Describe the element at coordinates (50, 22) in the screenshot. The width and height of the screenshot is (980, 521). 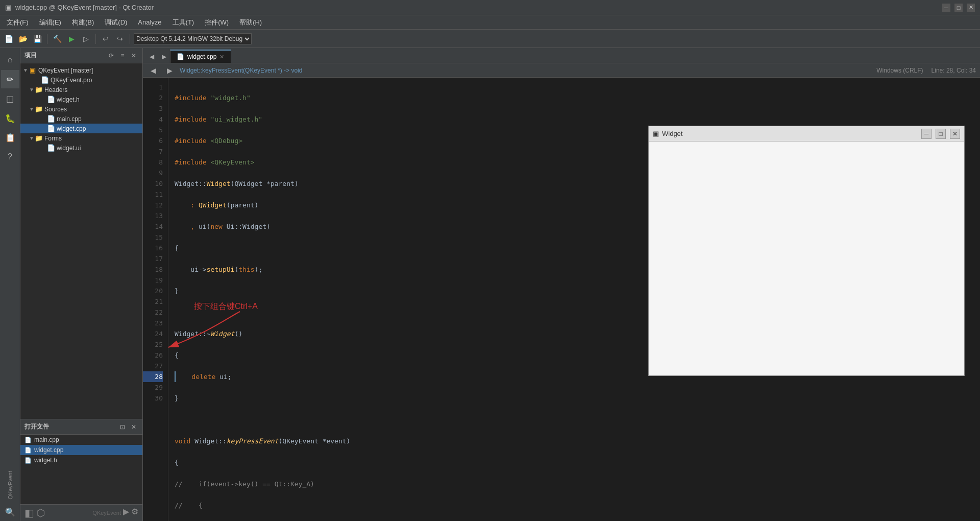
I see `menu-edit: 编辑(E)` at that location.